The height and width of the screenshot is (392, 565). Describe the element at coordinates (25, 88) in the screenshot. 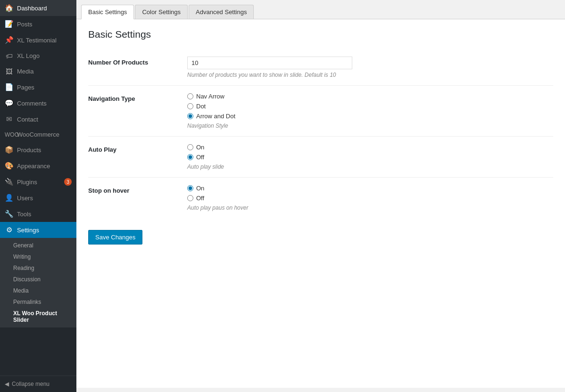

I see `sidebar-item-label: Pages` at that location.